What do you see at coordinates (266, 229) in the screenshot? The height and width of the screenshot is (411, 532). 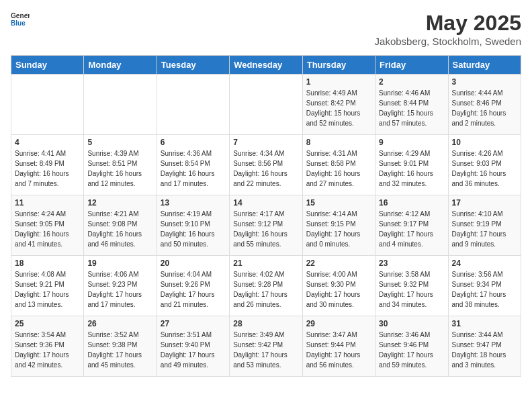 I see `day-info: Sunrise: 4:17 AMSunset: 9:12 PMDaylight:…` at bounding box center [266, 229].